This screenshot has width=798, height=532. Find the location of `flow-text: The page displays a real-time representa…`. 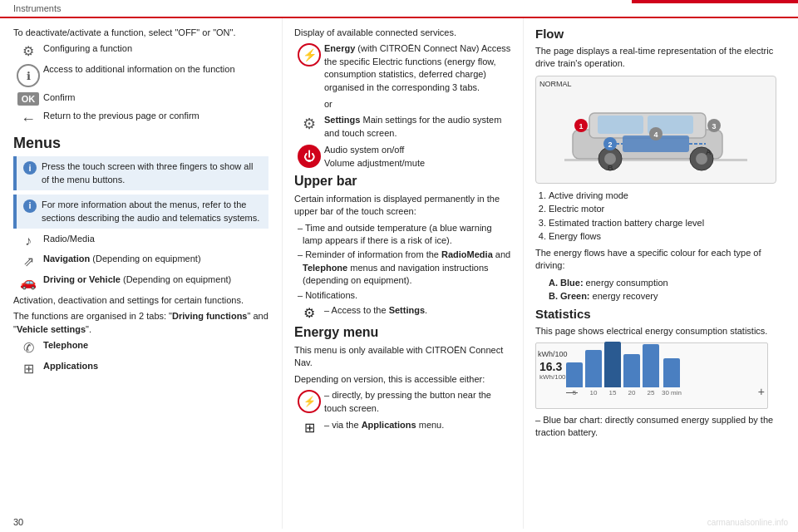

flow-text: The page displays a real-time representa… is located at coordinates (661, 58).